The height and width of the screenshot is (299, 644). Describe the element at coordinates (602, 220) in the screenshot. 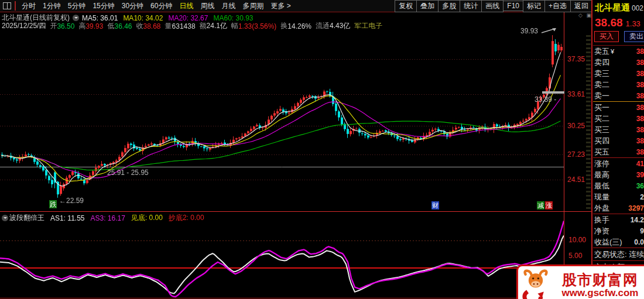

I see `quote-row-label: 换手` at that location.